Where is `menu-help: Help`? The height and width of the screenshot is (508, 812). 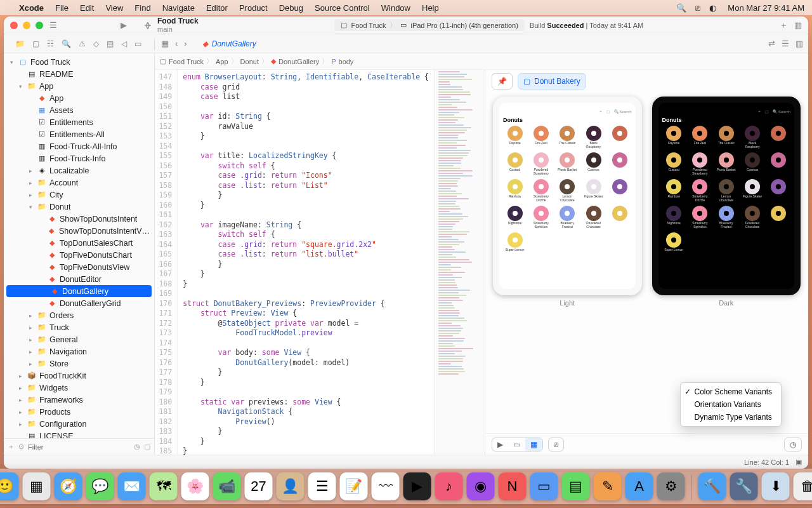
menu-help: Help is located at coordinates (430, 8).